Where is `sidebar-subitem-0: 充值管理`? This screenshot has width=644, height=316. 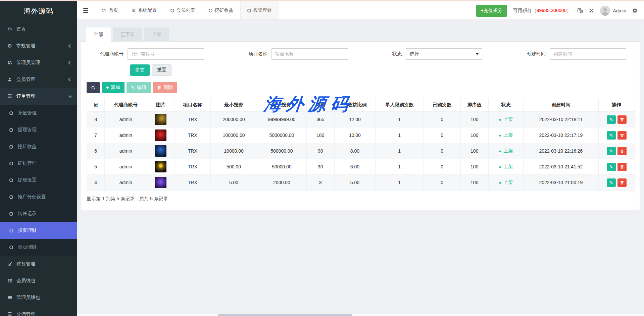 sidebar-subitem-0: 充值管理 is located at coordinates (38, 113).